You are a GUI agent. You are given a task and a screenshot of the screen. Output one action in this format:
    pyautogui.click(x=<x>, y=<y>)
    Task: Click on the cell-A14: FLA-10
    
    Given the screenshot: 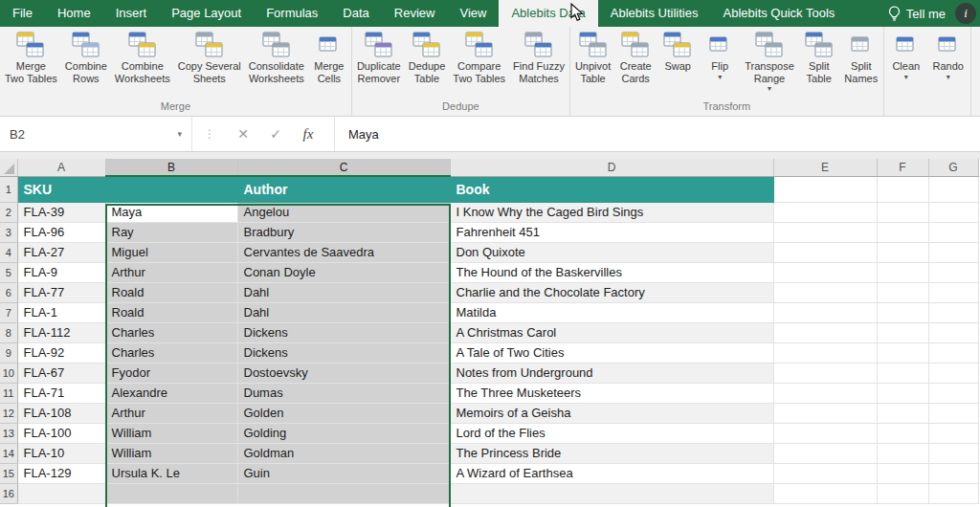 What is the action you would take?
    pyautogui.click(x=61, y=453)
    